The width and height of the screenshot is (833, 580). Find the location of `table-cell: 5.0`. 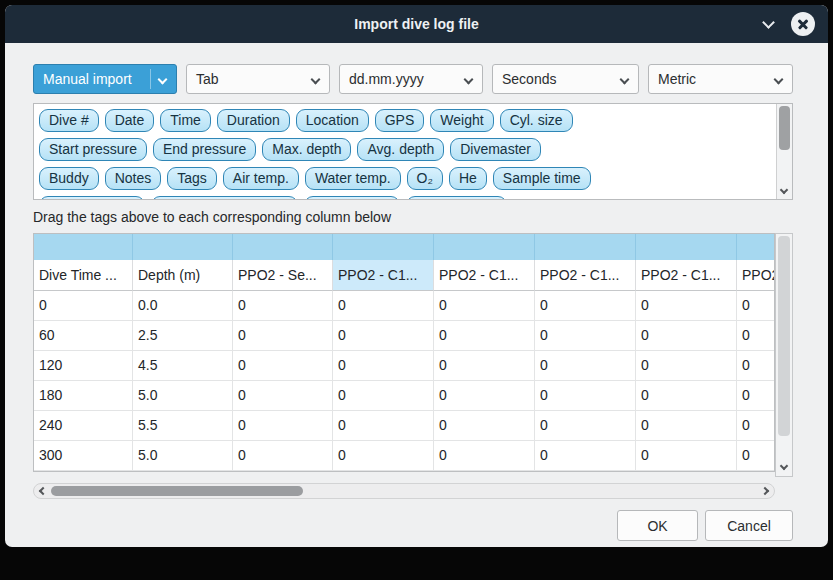

table-cell: 5.0 is located at coordinates (183, 456).